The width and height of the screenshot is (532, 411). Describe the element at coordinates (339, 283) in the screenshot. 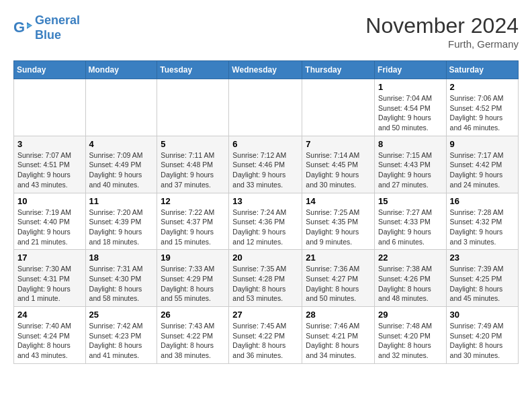

I see `day-info: Sunrise: 7:36 AM Sunset: 4:27 PM Dayligh…` at that location.